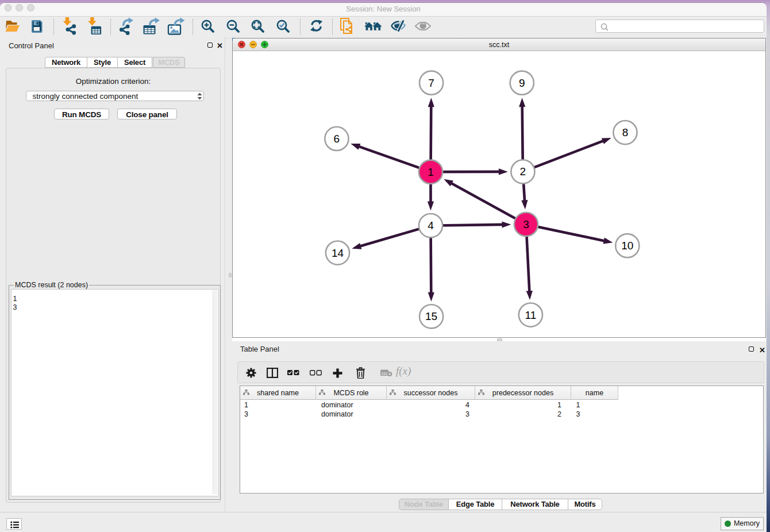  I want to click on svg-text: 2, so click(523, 171).